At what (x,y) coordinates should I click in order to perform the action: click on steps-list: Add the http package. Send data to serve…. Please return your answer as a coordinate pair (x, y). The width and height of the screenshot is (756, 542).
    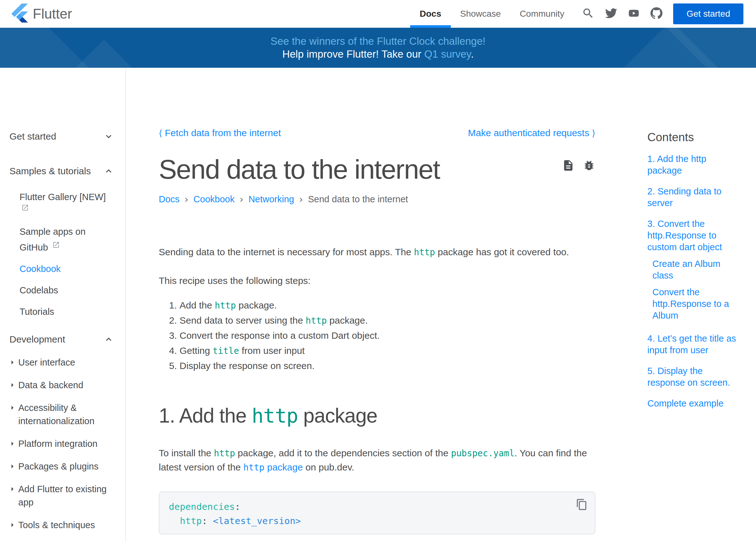
    Looking at the image, I should click on (377, 336).